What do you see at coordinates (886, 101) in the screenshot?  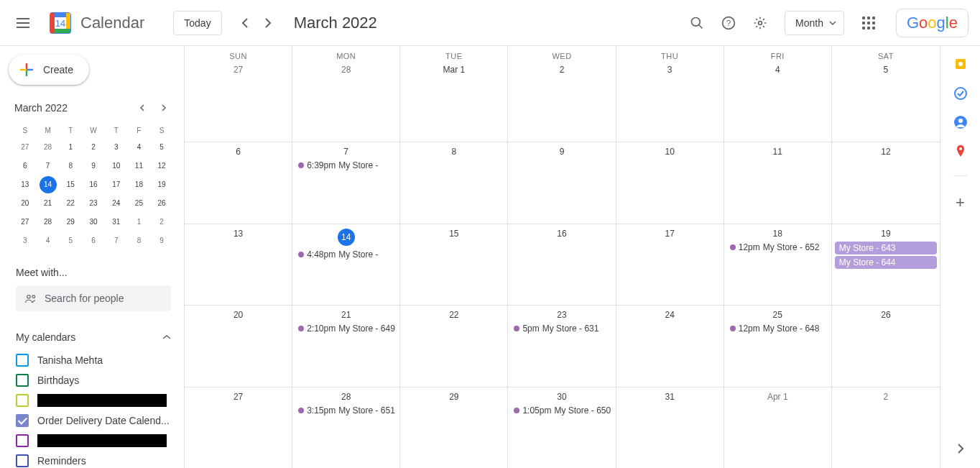 I see `day-cell: 5` at bounding box center [886, 101].